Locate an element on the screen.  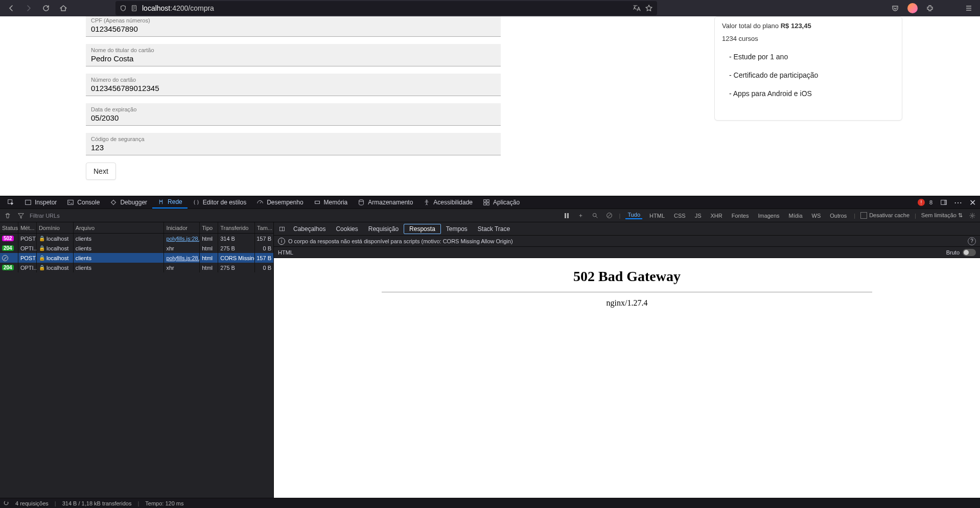
search-icon is located at coordinates (595, 216).